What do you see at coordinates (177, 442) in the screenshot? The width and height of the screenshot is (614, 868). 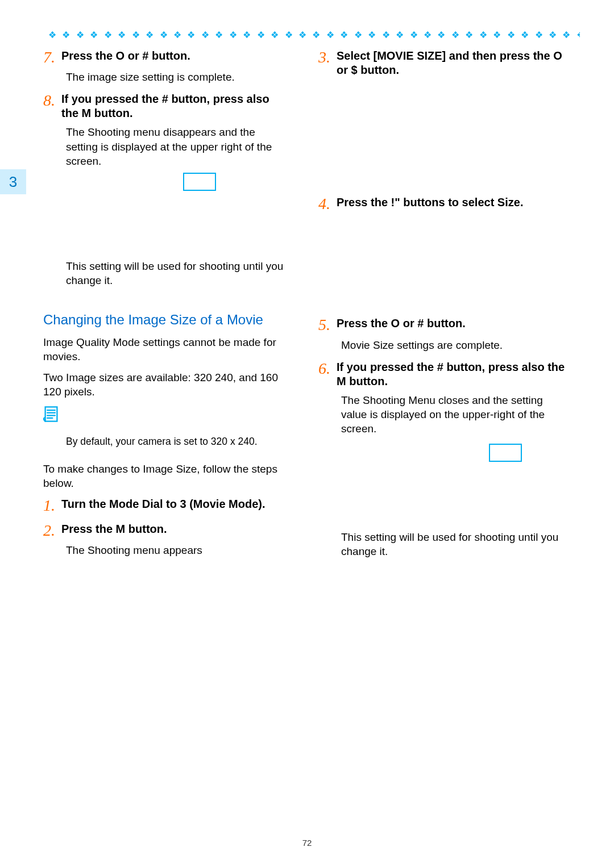 I see `note-text: By default, your camera is set to 320 x …` at bounding box center [177, 442].